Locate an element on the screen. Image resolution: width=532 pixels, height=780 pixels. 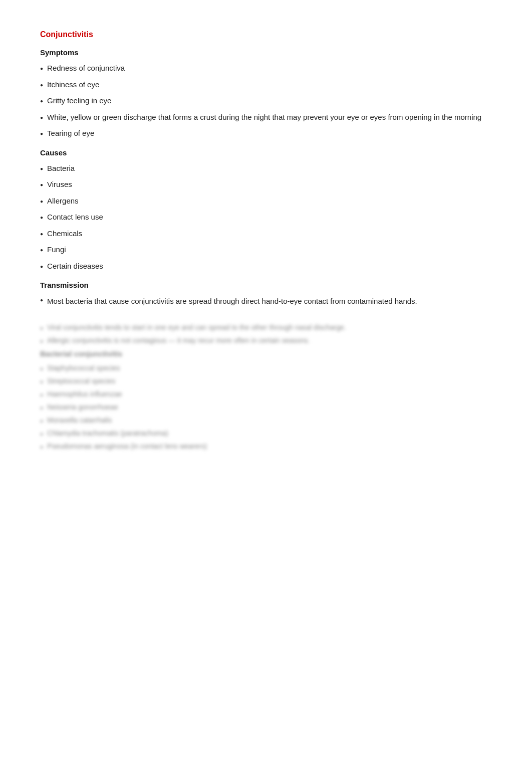
transmission-heading: Transmission is located at coordinates (266, 285).